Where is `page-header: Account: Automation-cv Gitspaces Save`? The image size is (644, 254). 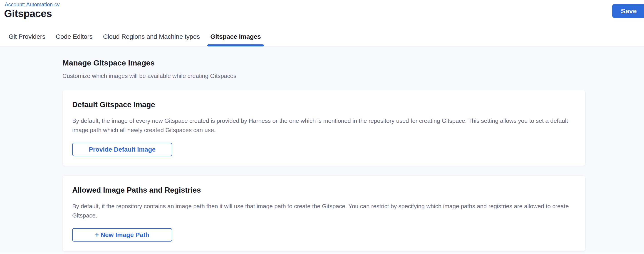
page-header: Account: Automation-cv Gitspaces Save is located at coordinates (322, 14).